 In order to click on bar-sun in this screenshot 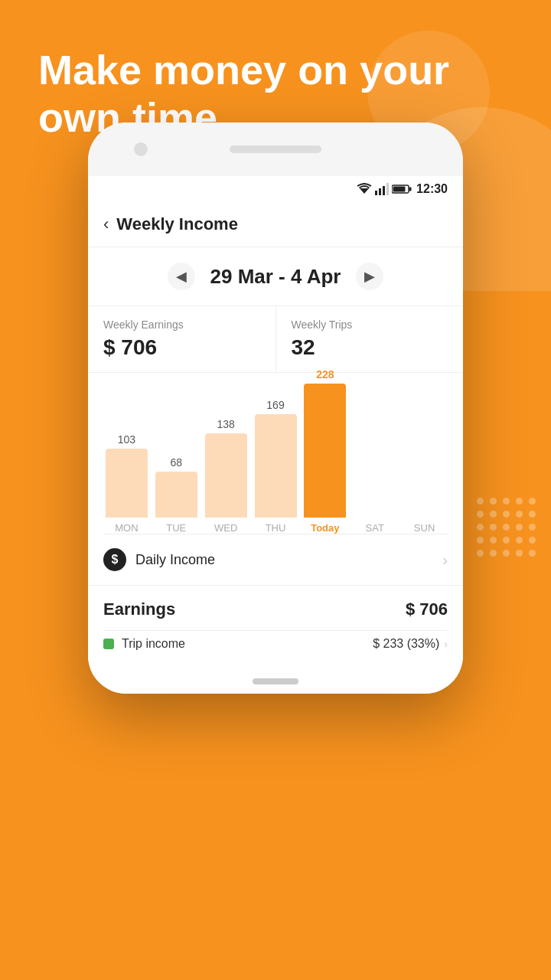, I will do `click(424, 450)`.